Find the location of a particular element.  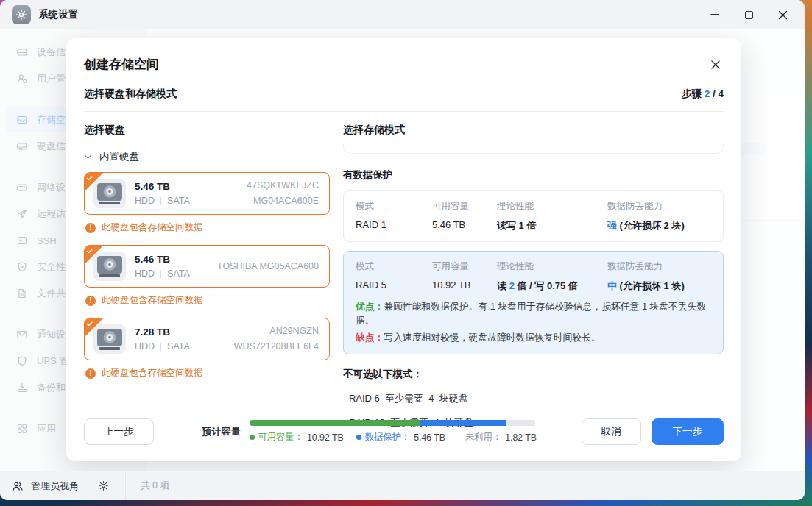

raid1-capacity: 5.46 TB is located at coordinates (465, 226).